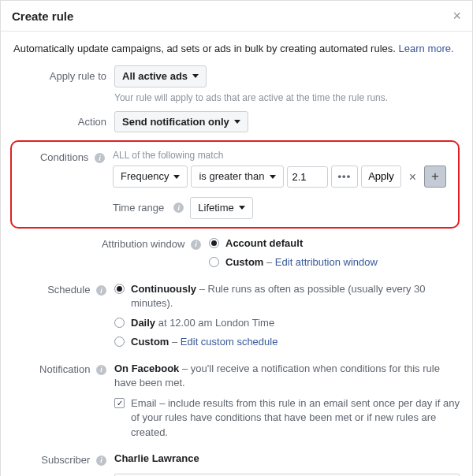 The image size is (473, 476). Describe the element at coordinates (176, 122) in the screenshot. I see `action-dropdown-value: Send notification only` at that location.